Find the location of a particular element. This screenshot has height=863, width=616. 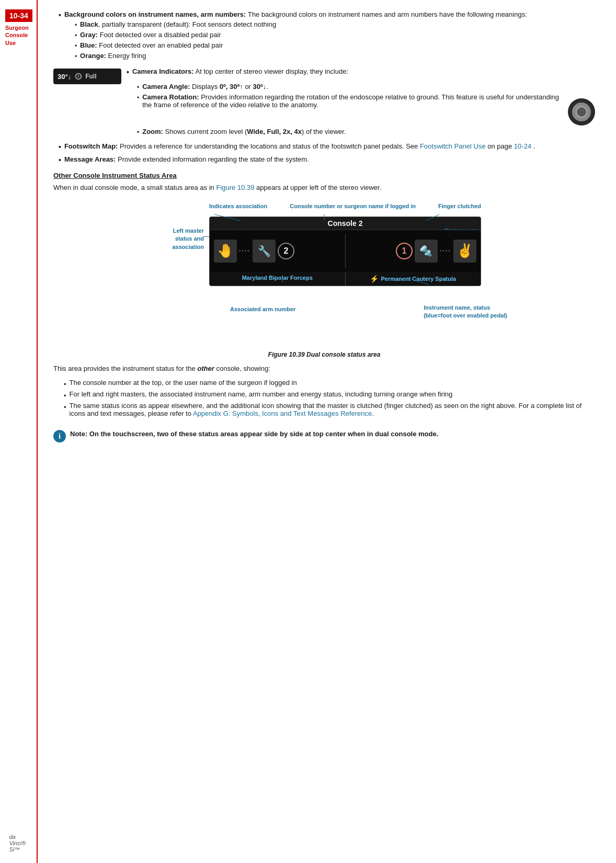

body-bold: other is located at coordinates (206, 368).